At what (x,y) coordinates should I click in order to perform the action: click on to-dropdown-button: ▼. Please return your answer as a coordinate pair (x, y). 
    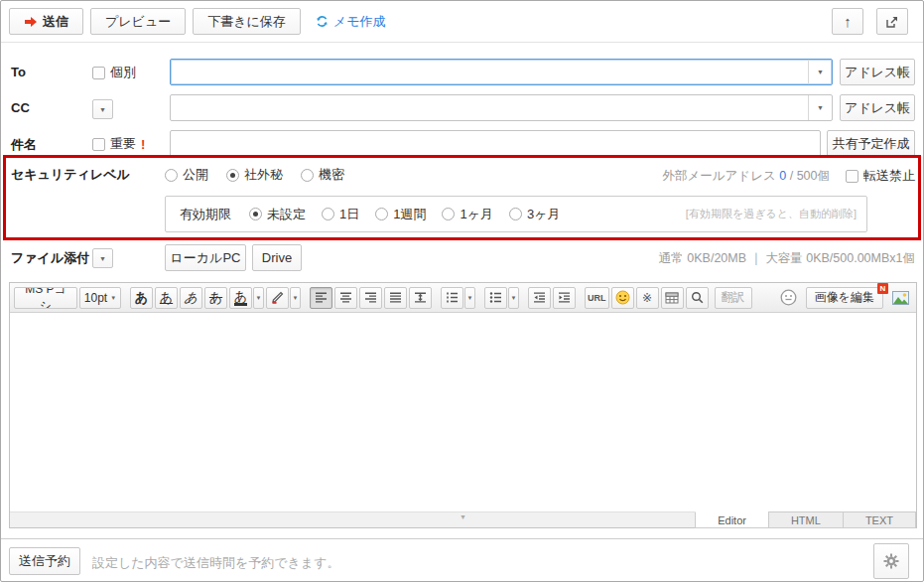
    Looking at the image, I should click on (820, 72).